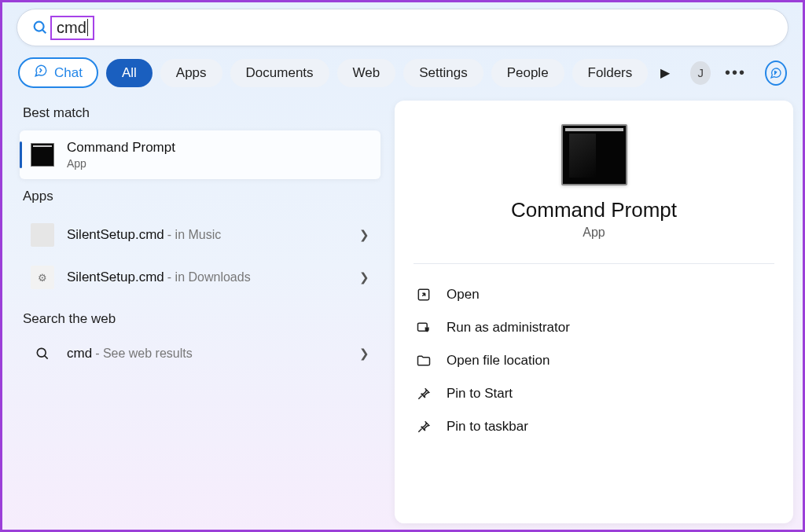 This screenshot has height=532, width=805. What do you see at coordinates (72, 28) in the screenshot?
I see `search-input-text: cmd` at bounding box center [72, 28].